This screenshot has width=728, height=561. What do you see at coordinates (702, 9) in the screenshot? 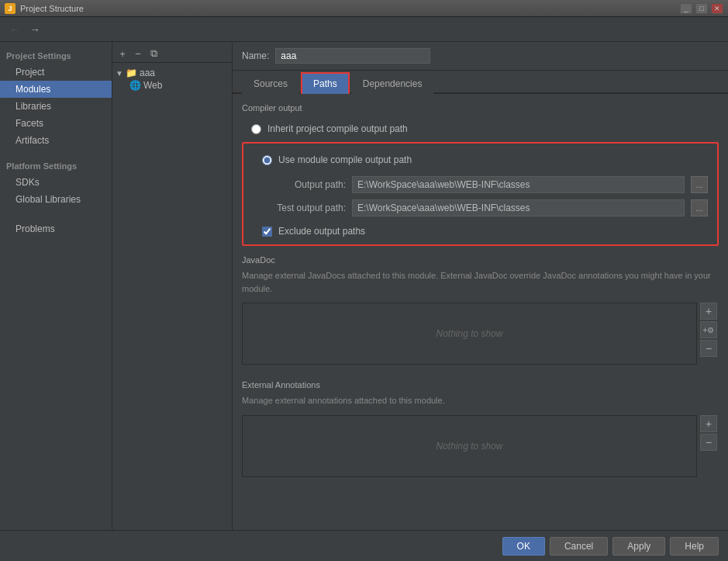
I see `maximize-button: □` at bounding box center [702, 9].